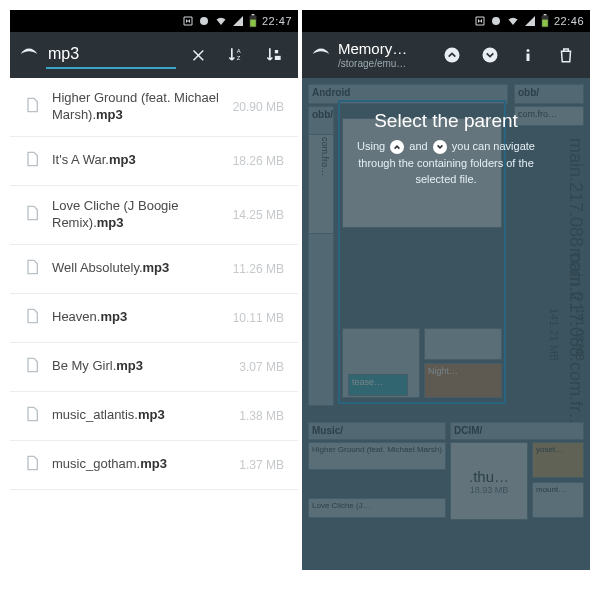 The image size is (600, 600). What do you see at coordinates (440, 147) in the screenshot?
I see `chevron-down-icon` at bounding box center [440, 147].